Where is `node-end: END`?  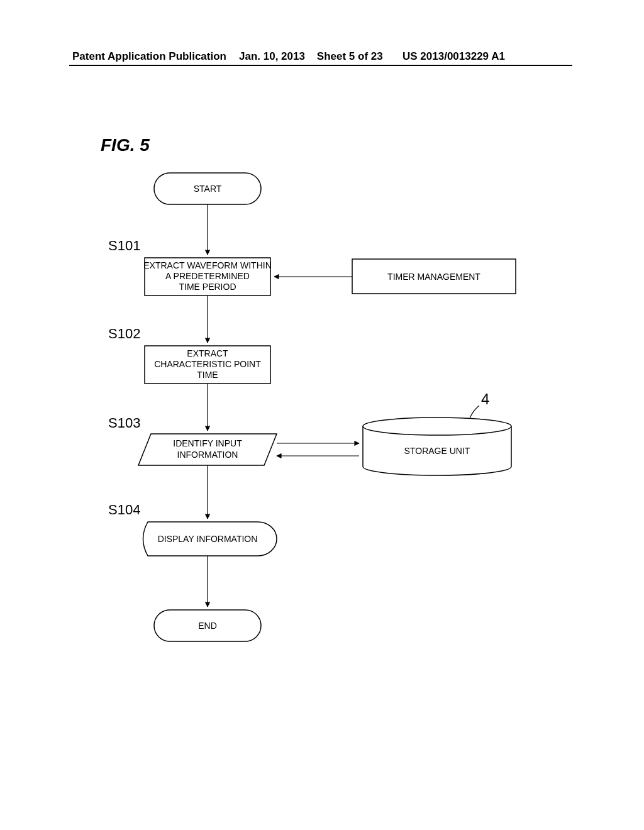 node-end: END is located at coordinates (208, 626).